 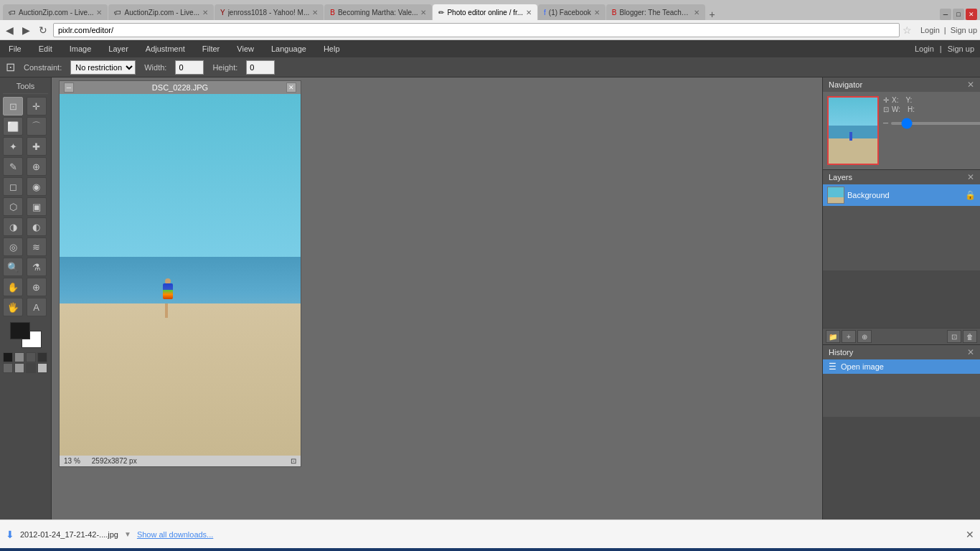 I want to click on image-win-close: ✕, so click(x=291, y=88).